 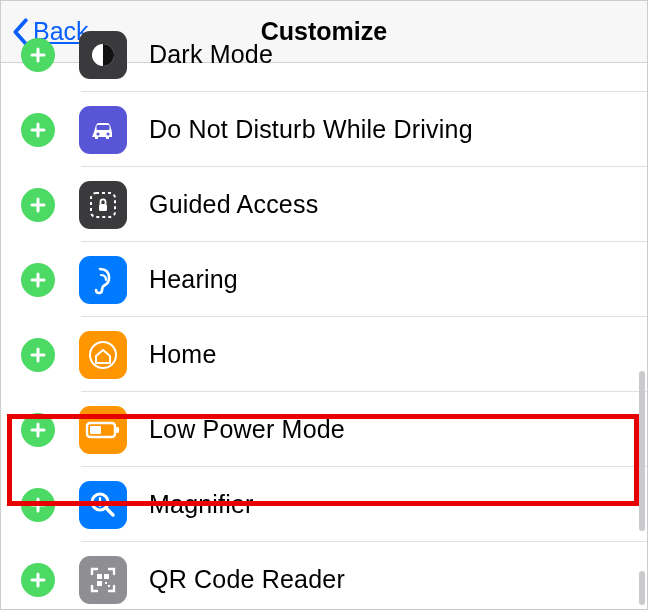 What do you see at coordinates (194, 280) in the screenshot?
I see `list-item-label: Hearing` at bounding box center [194, 280].